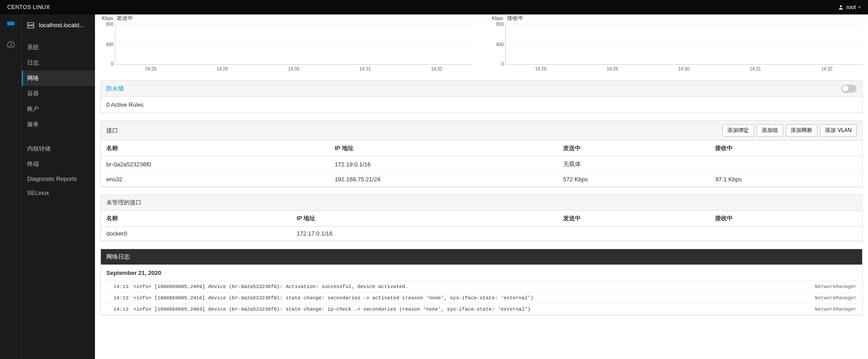  What do you see at coordinates (112, 131) in the screenshot?
I see `interfaces-title: 接口` at bounding box center [112, 131].